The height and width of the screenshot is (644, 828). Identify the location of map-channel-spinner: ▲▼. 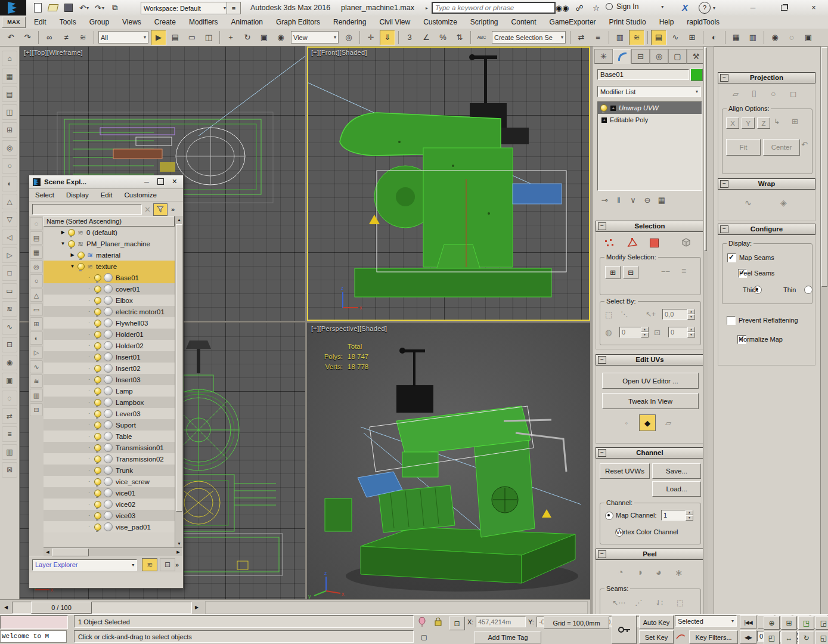
(689, 515).